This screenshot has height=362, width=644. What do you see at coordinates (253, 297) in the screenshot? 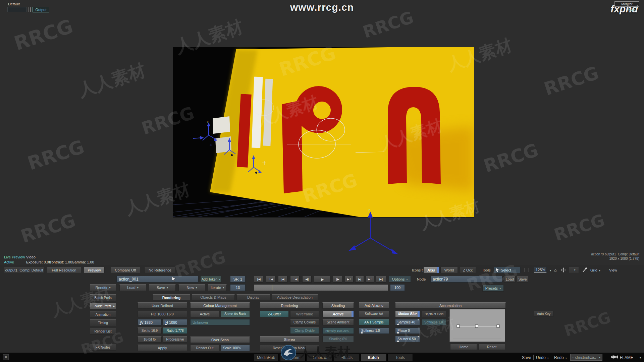
I see `tab-display: Display` at bounding box center [253, 297].